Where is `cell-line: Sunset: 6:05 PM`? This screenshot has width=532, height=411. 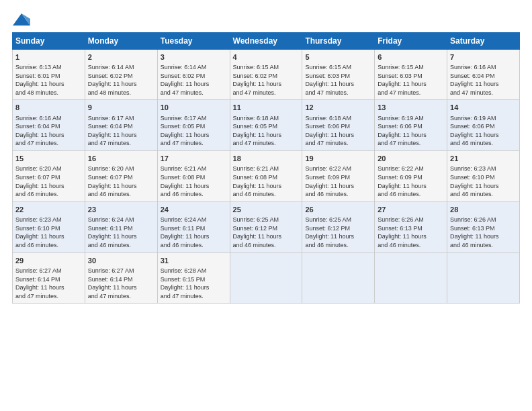
cell-line: Sunset: 6:05 PM is located at coordinates (193, 126).